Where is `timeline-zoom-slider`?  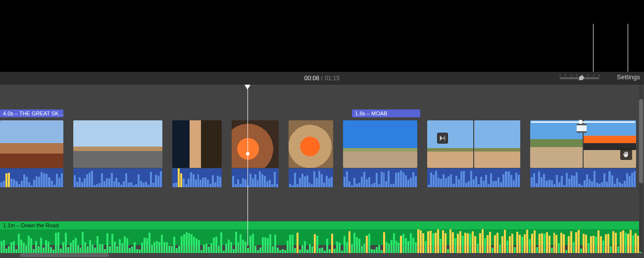
timeline-zoom-slider is located at coordinates (580, 78).